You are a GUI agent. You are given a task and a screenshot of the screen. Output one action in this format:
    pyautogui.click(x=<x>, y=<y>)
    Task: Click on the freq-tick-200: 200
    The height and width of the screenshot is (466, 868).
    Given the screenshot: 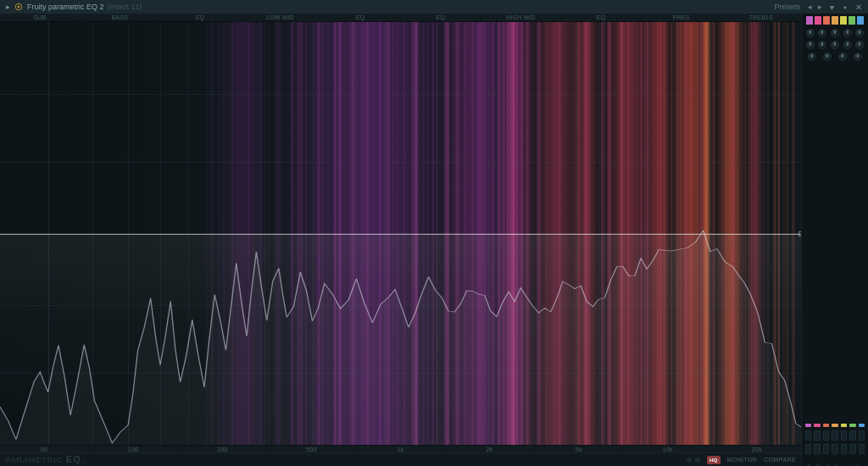 What is the action you would take?
    pyautogui.click(x=222, y=449)
    